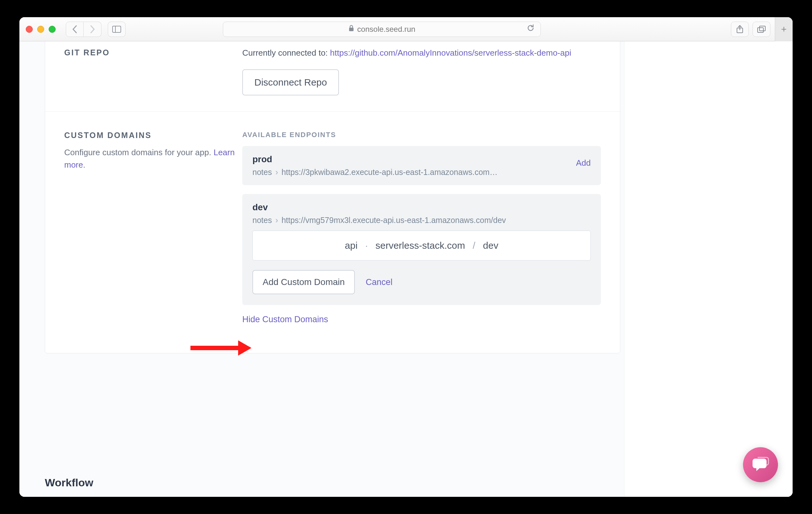 Image resolution: width=812 pixels, height=514 pixels. What do you see at coordinates (40, 29) in the screenshot?
I see `minimize-window-icon` at bounding box center [40, 29].